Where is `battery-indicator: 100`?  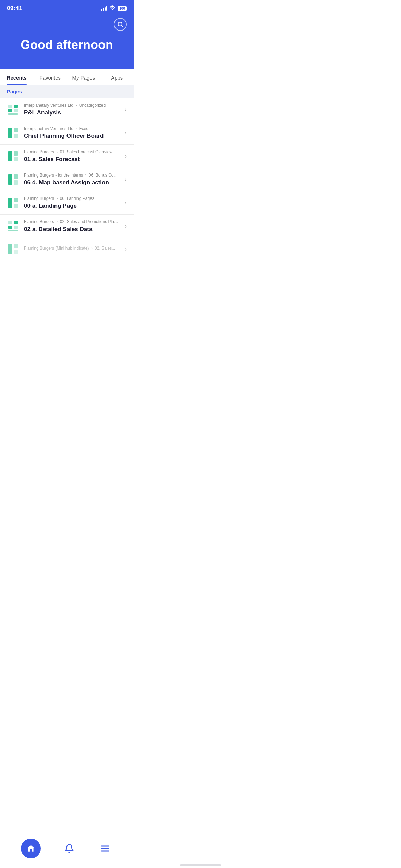
battery-indicator: 100 is located at coordinates (122, 8).